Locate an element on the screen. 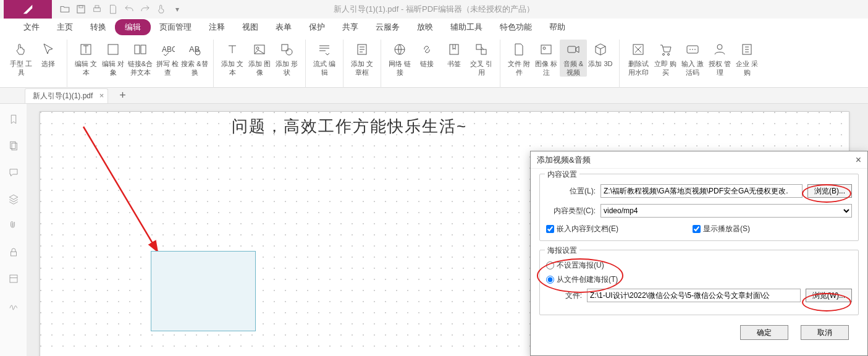  audio-video-button: 音频 & 视频 is located at coordinates (573, 58).